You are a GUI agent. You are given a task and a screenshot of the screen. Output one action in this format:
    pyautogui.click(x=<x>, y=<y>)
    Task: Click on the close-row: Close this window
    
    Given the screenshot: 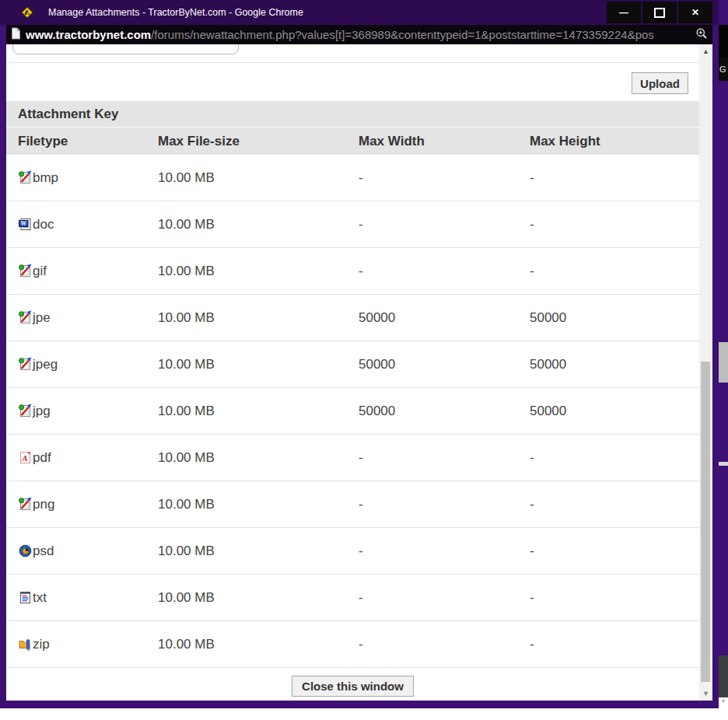 What is the action you would take?
    pyautogui.click(x=353, y=686)
    